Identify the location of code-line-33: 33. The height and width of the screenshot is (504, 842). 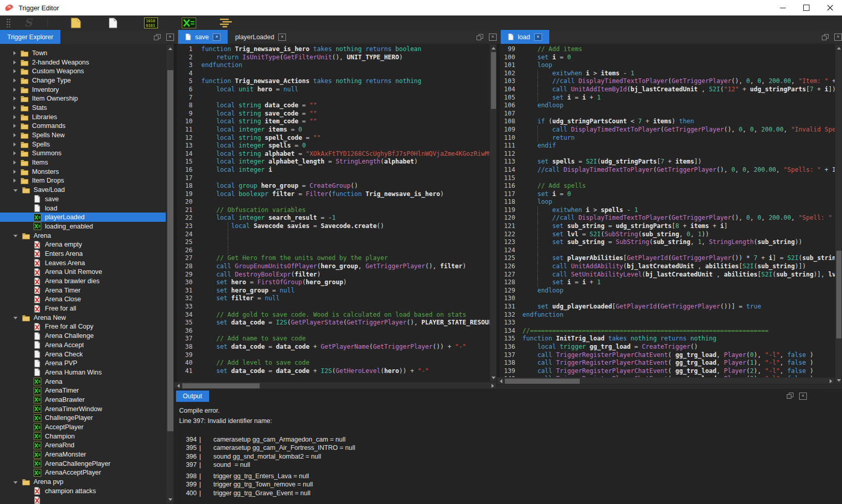
(333, 307).